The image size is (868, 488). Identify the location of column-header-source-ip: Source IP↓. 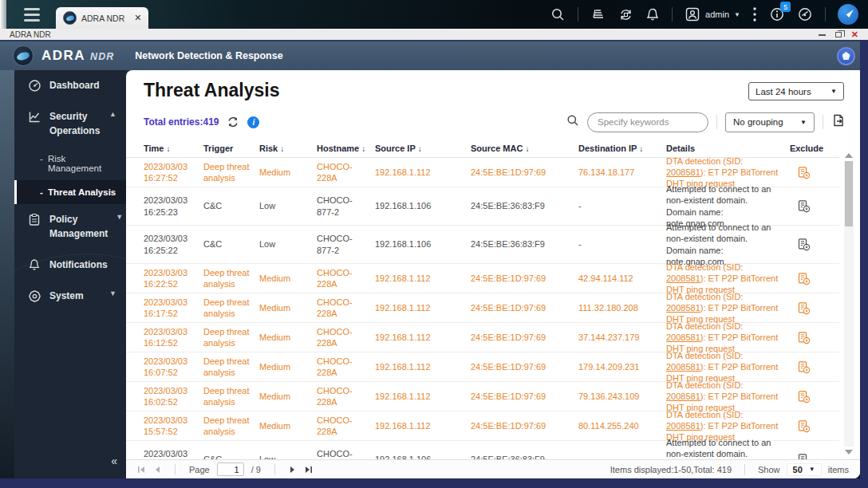
(423, 148).